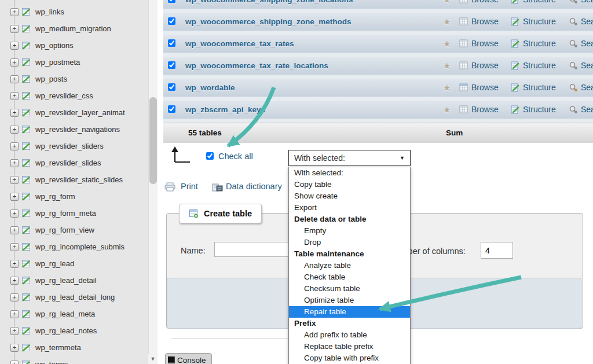  What do you see at coordinates (269, 5) in the screenshot?
I see `table-name-link: wp_woocommerce_shipping_zone_locations` at bounding box center [269, 5].